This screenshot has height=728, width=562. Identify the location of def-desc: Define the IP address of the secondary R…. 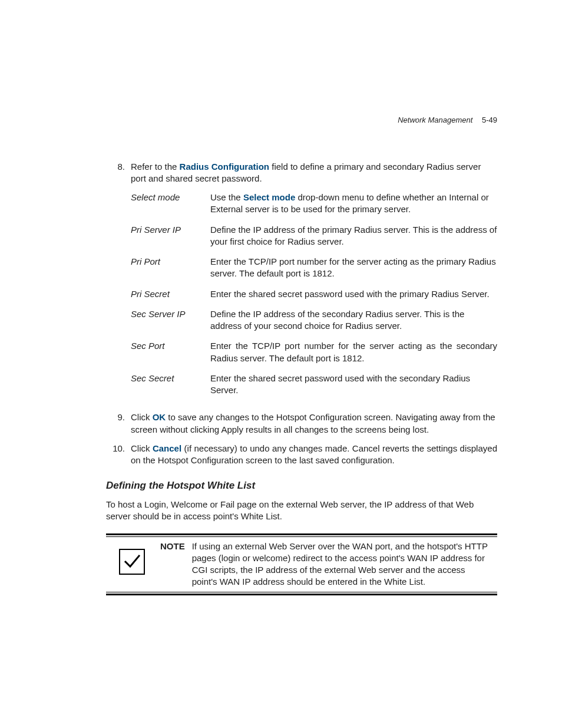
(353, 321).